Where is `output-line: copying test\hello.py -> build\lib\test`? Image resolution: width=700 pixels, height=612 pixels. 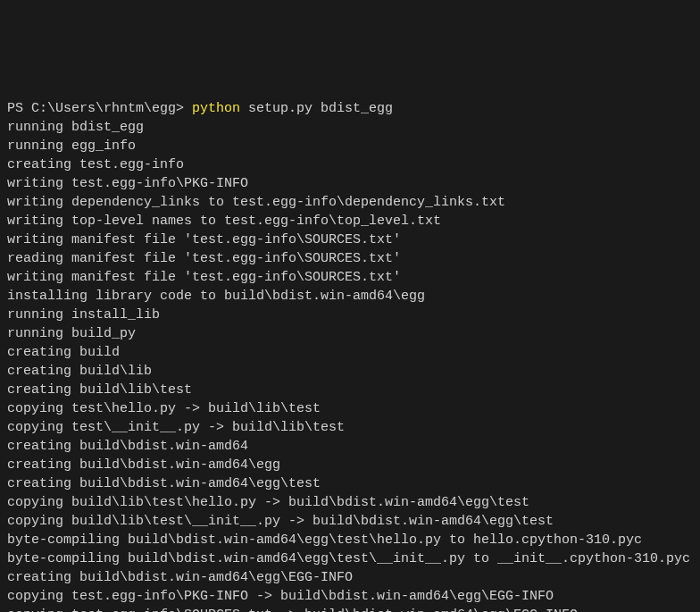
output-line: copying test\hello.py -> build\lib\test is located at coordinates (350, 409).